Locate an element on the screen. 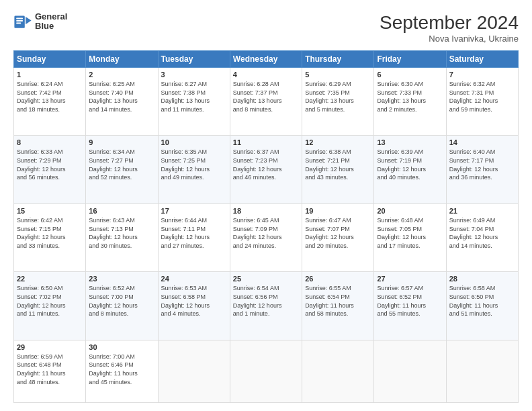 The width and height of the screenshot is (532, 411). day-cell: 14Sunrise: 6:40 AMSunset: 7:17 PMDayligh… is located at coordinates (482, 169).